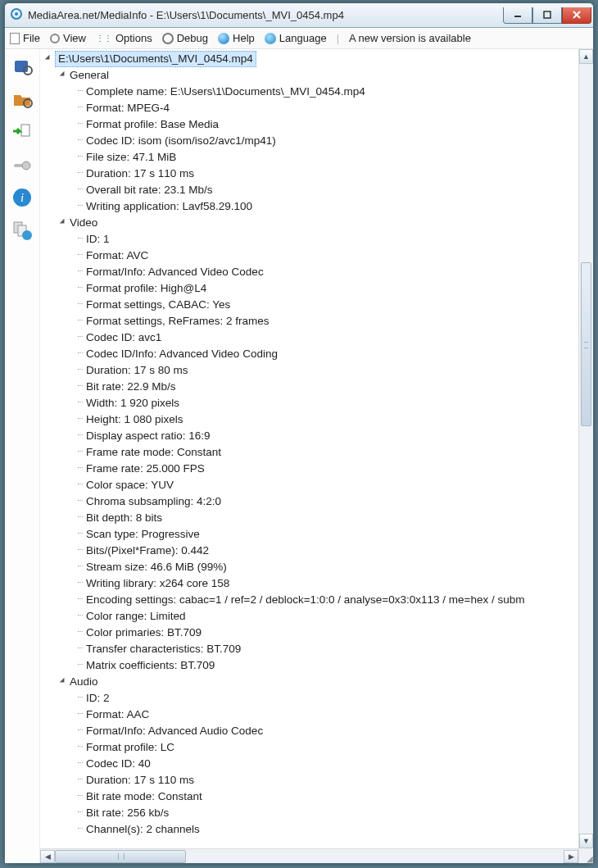 The width and height of the screenshot is (598, 868). What do you see at coordinates (311, 403) in the screenshot?
I see `tree-item: Width: 1 920 pixels` at bounding box center [311, 403].